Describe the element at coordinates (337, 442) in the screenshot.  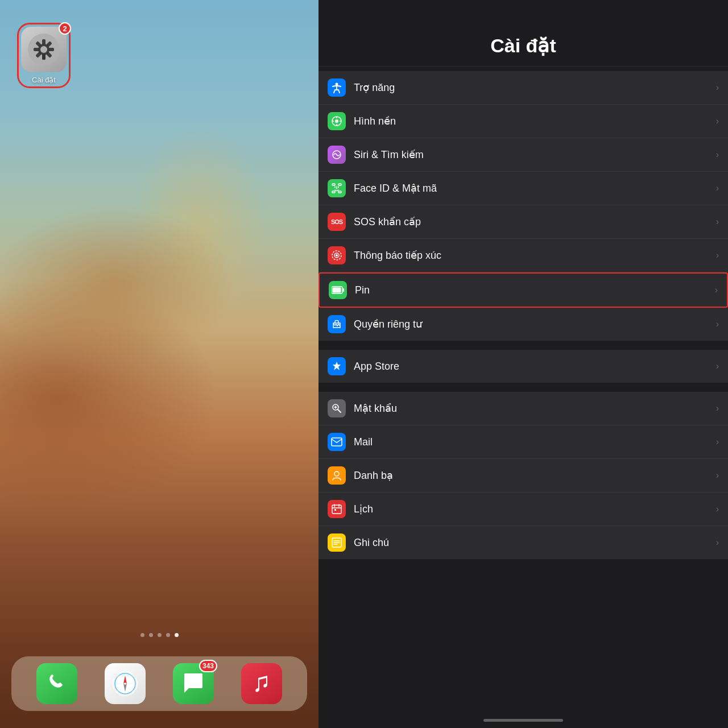
I see `mail-icon` at that location.